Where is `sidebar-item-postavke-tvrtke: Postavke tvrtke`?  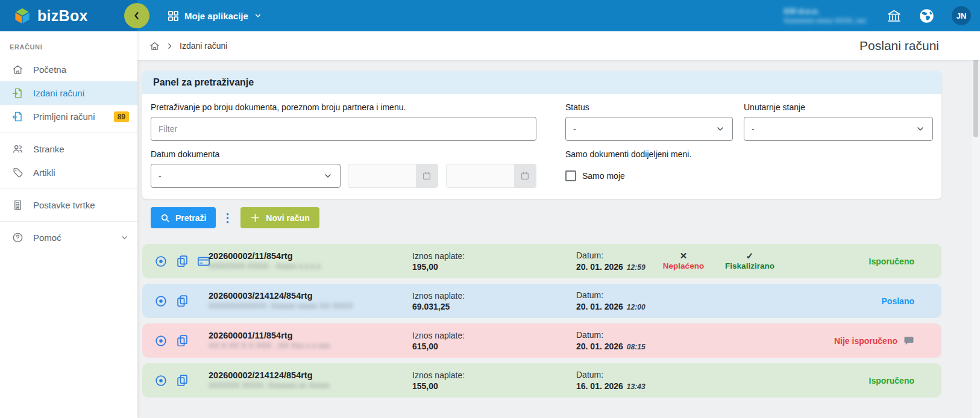
sidebar-item-postavke-tvrtke: Postavke tvrtke is located at coordinates (69, 205).